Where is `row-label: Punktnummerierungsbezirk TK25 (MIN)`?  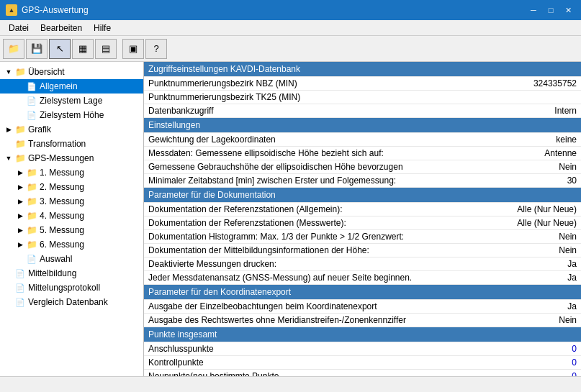
row-label: Punktnummerierungsbezirk TK25 (MIN) is located at coordinates (287, 98).